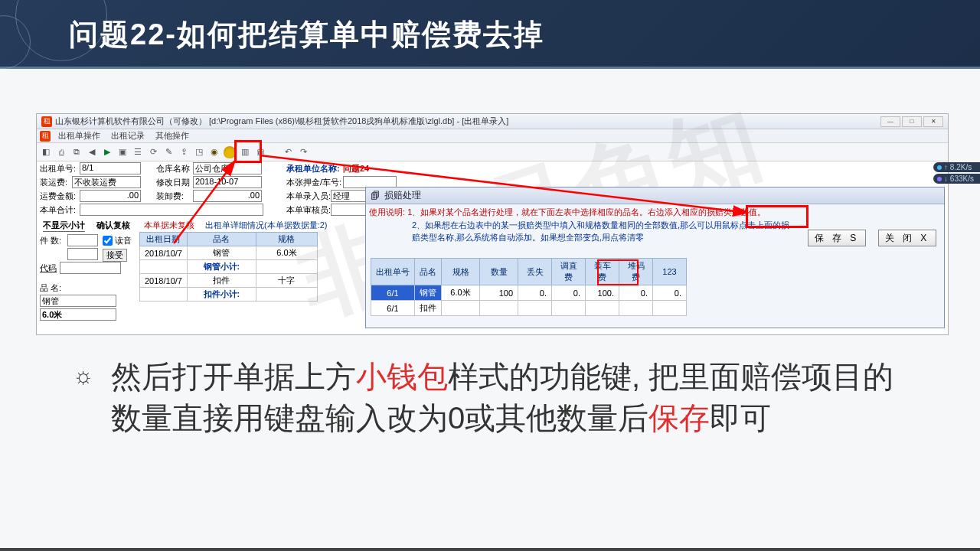 The width and height of the screenshot is (980, 551). What do you see at coordinates (110, 168) in the screenshot?
I see `out-no-input: 8/1` at bounding box center [110, 168].